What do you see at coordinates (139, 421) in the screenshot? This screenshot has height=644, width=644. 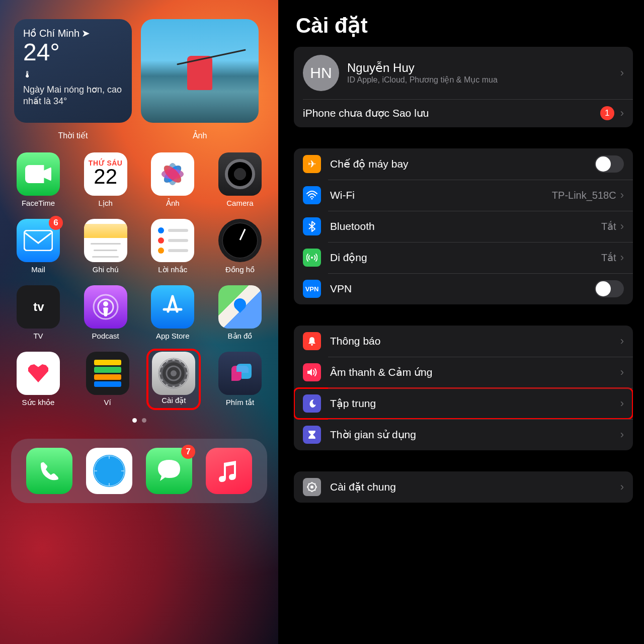 I see `page-indicator` at bounding box center [139, 421].